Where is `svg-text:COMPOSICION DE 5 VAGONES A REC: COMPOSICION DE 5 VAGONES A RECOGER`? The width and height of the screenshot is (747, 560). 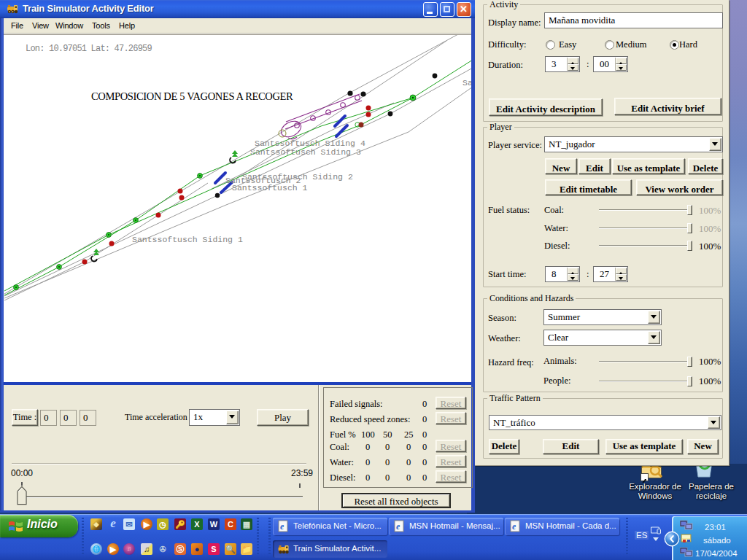
svg-text:COMPOSICION DE 5 VAGONES A REC: COMPOSICION DE 5 VAGONES A RECOGER is located at coordinates (193, 96).